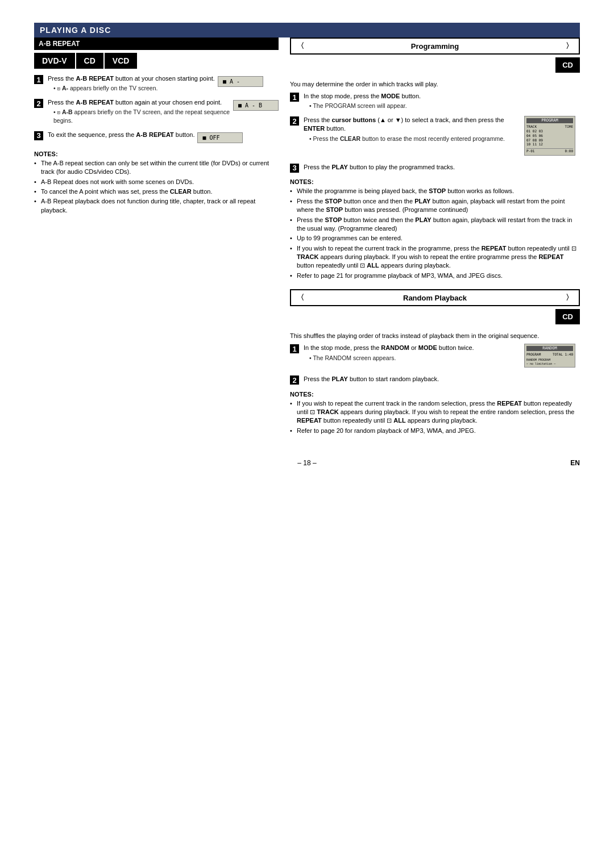 This screenshot has width=614, height=868. I want to click on random-notes: NOTES: If you wish to repeat the current…, so click(435, 414).